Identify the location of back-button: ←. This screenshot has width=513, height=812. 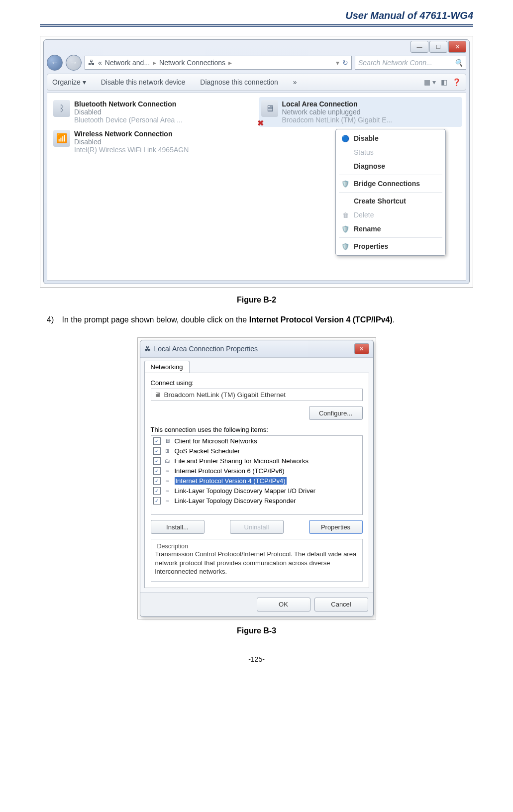
(55, 63).